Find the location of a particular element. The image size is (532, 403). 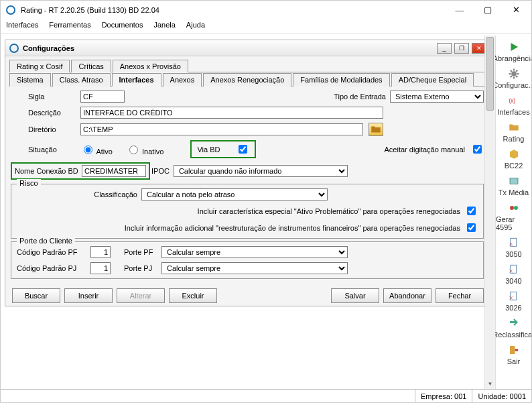

scroll-down-icon: ▼ is located at coordinates (490, 384).